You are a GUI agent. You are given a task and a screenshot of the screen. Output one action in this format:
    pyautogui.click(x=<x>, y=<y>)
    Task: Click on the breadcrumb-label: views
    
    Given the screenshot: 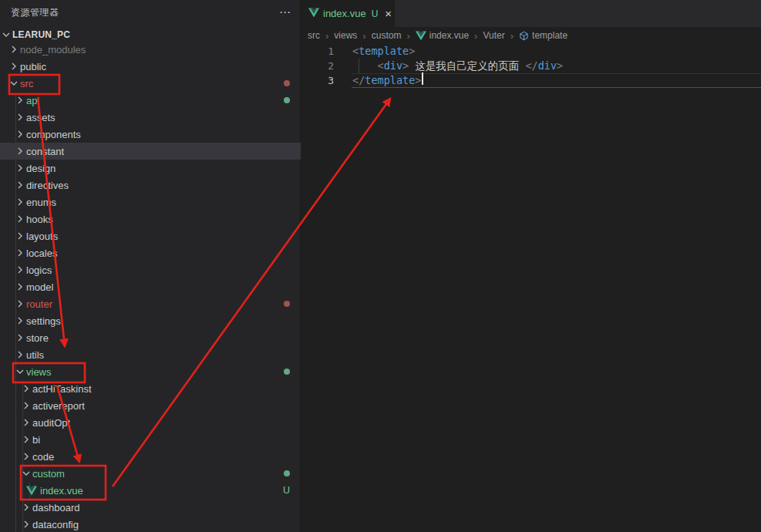 What is the action you would take?
    pyautogui.click(x=345, y=35)
    